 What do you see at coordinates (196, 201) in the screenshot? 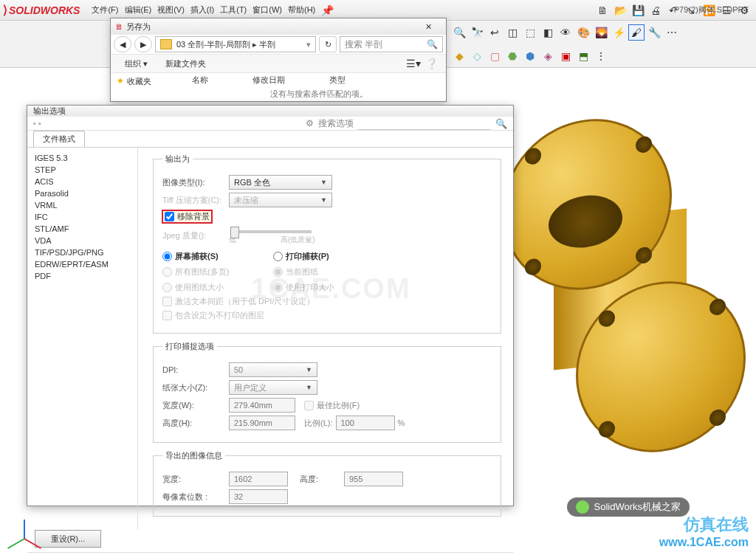
I see `tiff-comp-label: Tiff 压缩方案(C):` at bounding box center [196, 201].